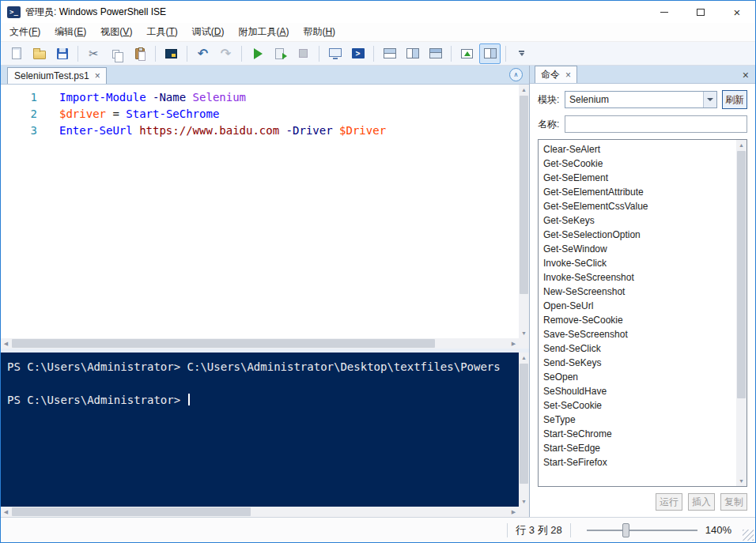 The width and height of the screenshot is (756, 543). Describe the element at coordinates (62, 54) in the screenshot. I see `toolbar-button-save` at that location.